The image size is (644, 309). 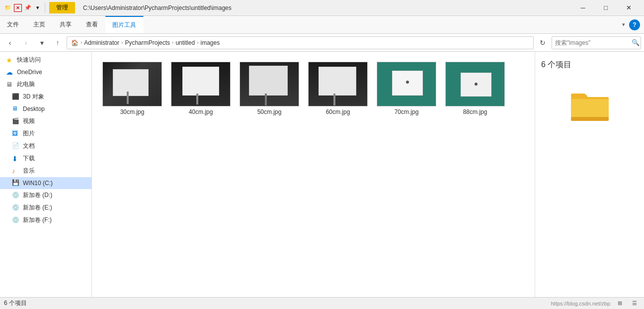 What do you see at coordinates (589, 174) in the screenshot?
I see `right-panel: 6 个项目` at bounding box center [589, 174].